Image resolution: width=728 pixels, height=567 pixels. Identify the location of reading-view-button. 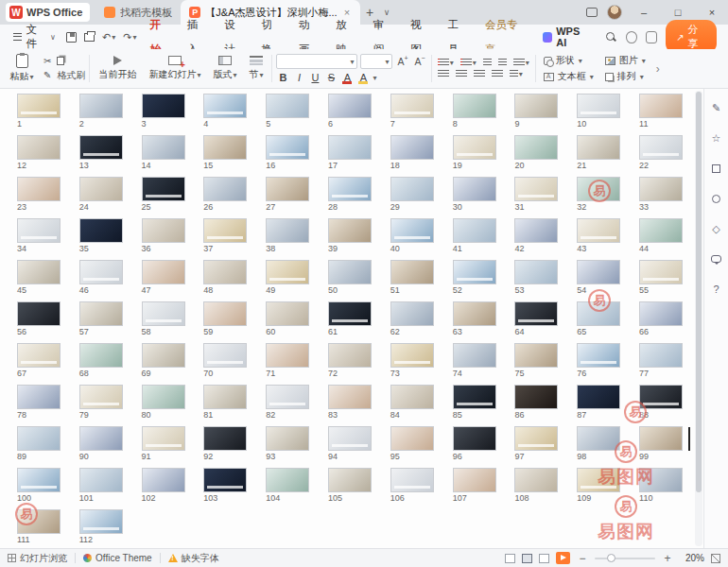
(545, 558).